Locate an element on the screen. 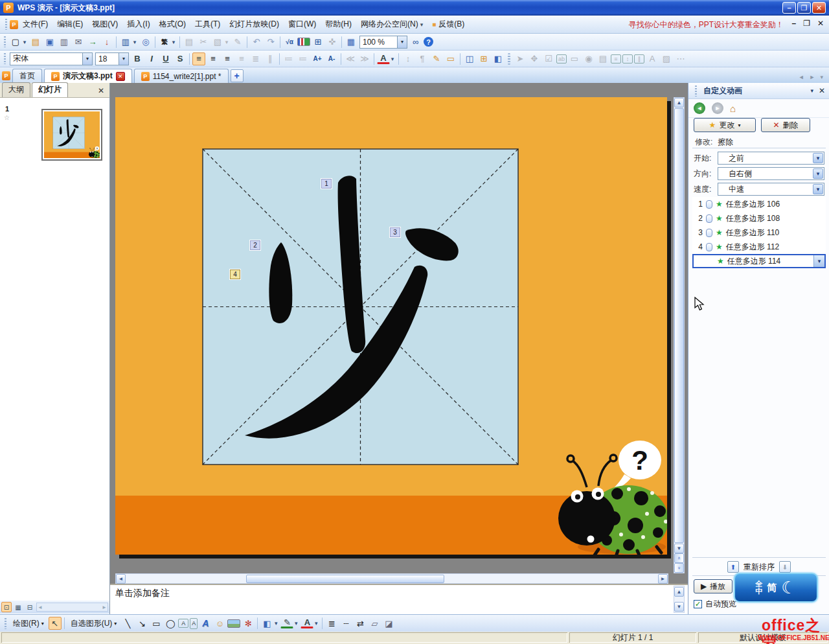 This screenshot has width=829, height=644. restore-button: ❐ is located at coordinates (804, 8).